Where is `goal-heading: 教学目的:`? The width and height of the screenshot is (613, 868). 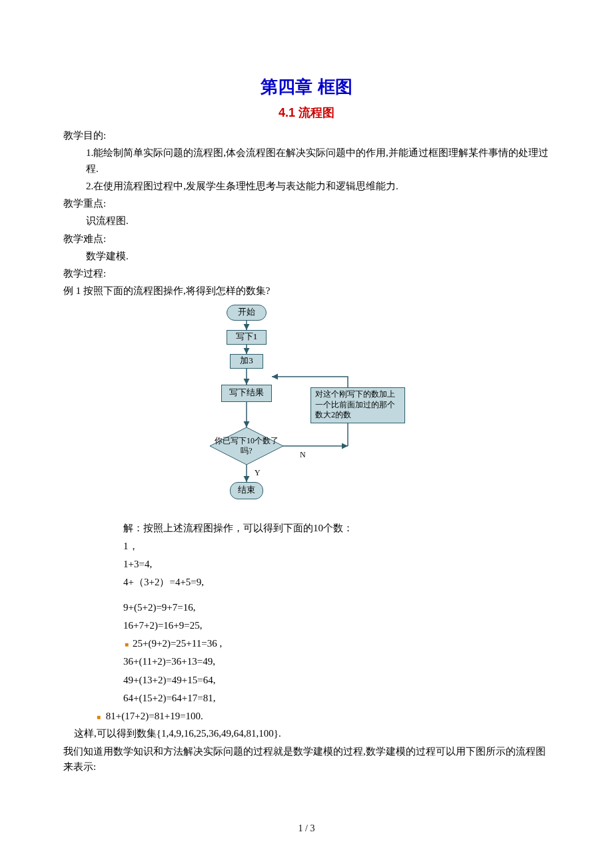 goal-heading: 教学目的: is located at coordinates (306, 136).